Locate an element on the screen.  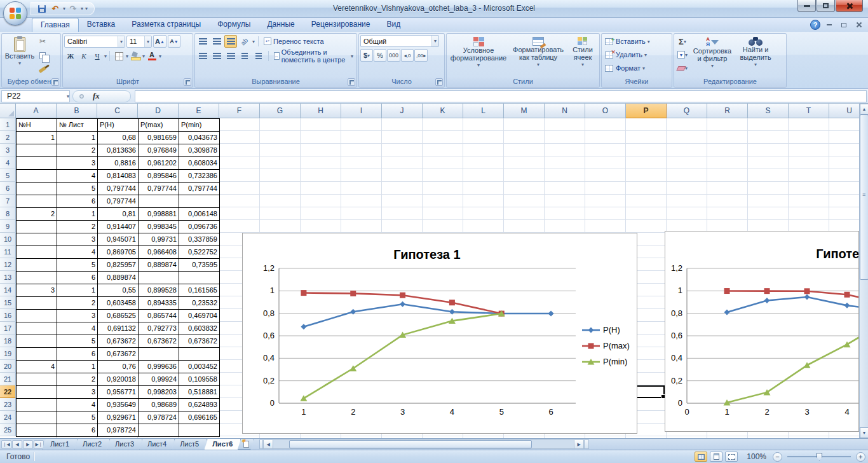
ribbon-tab-6: Рецензирование is located at coordinates (341, 25).